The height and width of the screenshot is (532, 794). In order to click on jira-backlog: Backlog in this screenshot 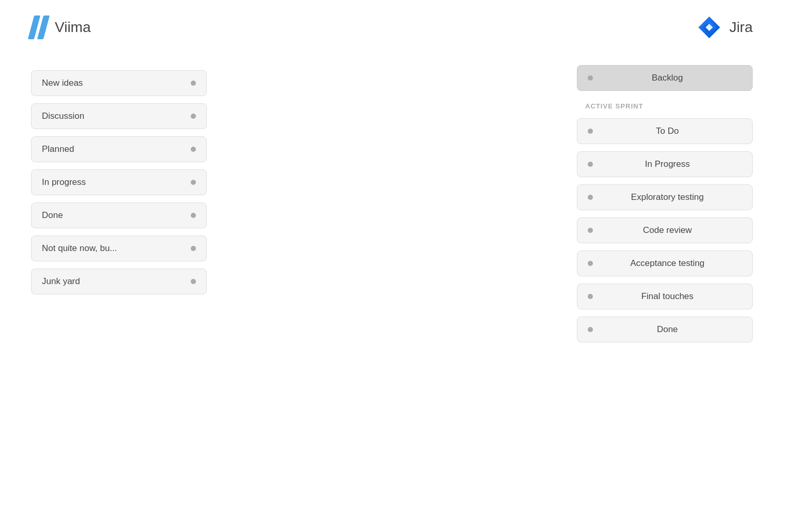, I will do `click(665, 78)`.